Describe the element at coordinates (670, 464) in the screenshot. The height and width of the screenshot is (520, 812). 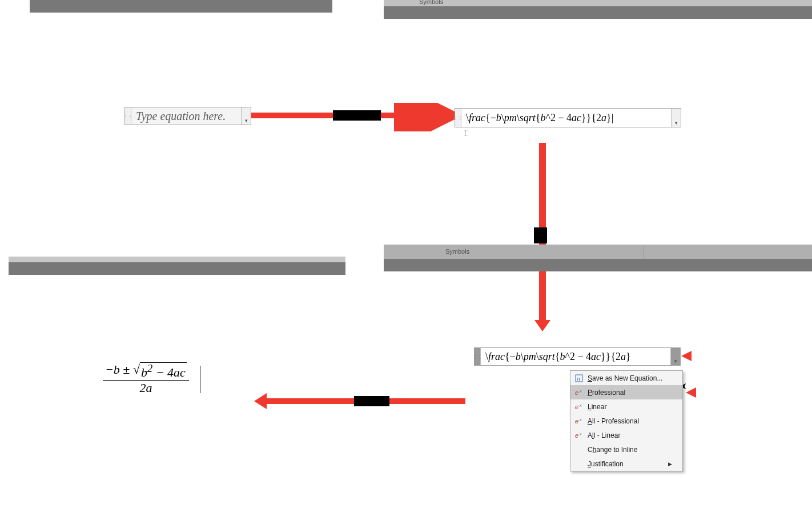
I see `submenu-arrow-icon: ▶` at that location.